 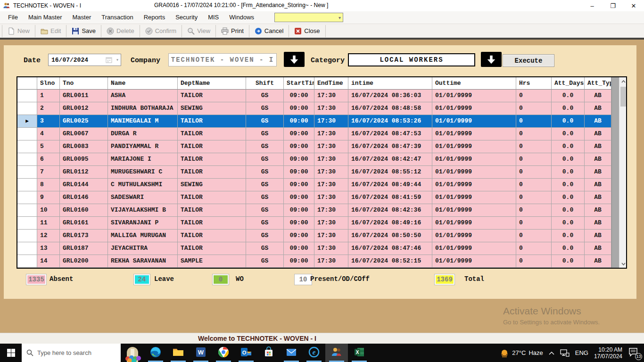 I want to click on edge-taskbar-button, so click(x=156, y=353).